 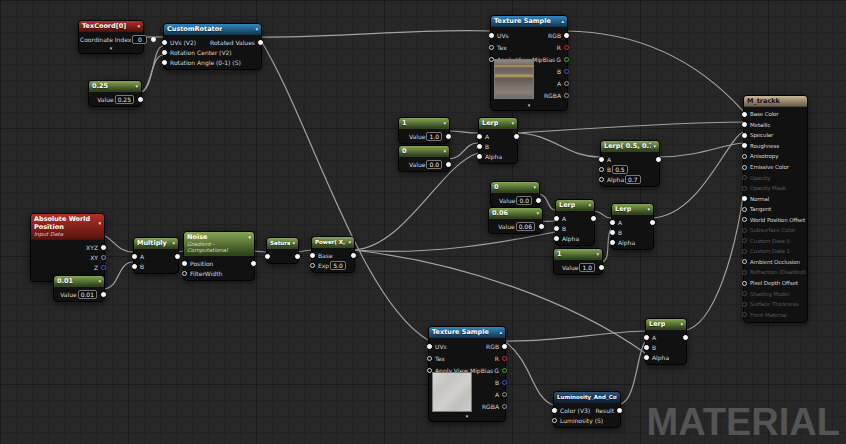 I want to click on node-header: TexCoord[0] ▾, so click(x=111, y=26).